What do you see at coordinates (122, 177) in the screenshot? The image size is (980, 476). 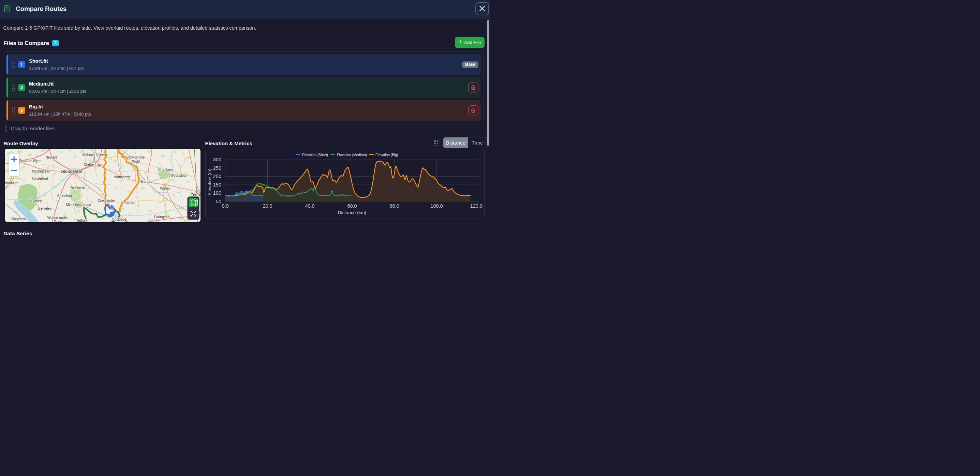 I see `svg-text: Northleach` at bounding box center [122, 177].